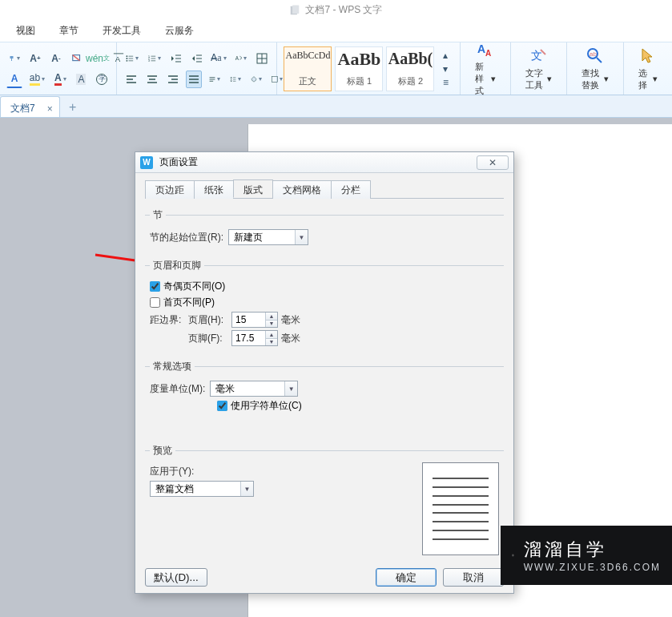 Image resolution: width=672 pixels, height=617 pixels. Describe the element at coordinates (81, 79) in the screenshot. I see `char-shading-button: A` at that location.